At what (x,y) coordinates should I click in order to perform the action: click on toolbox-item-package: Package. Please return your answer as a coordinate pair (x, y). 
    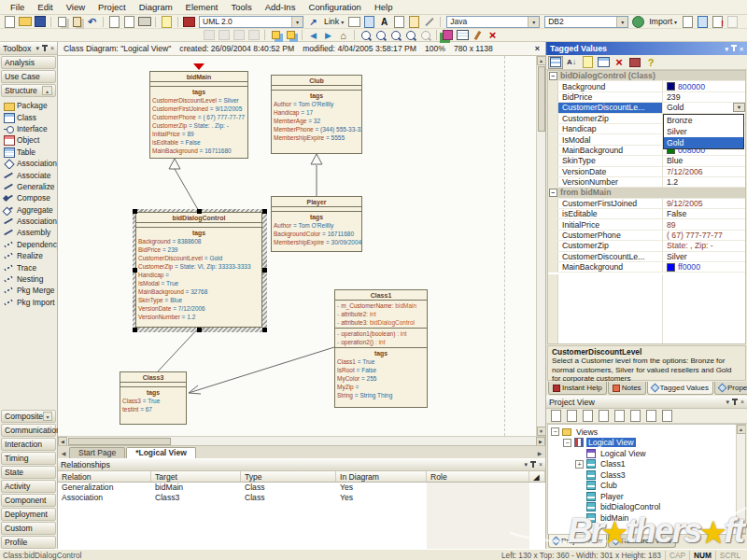
    Looking at the image, I should click on (28, 105).